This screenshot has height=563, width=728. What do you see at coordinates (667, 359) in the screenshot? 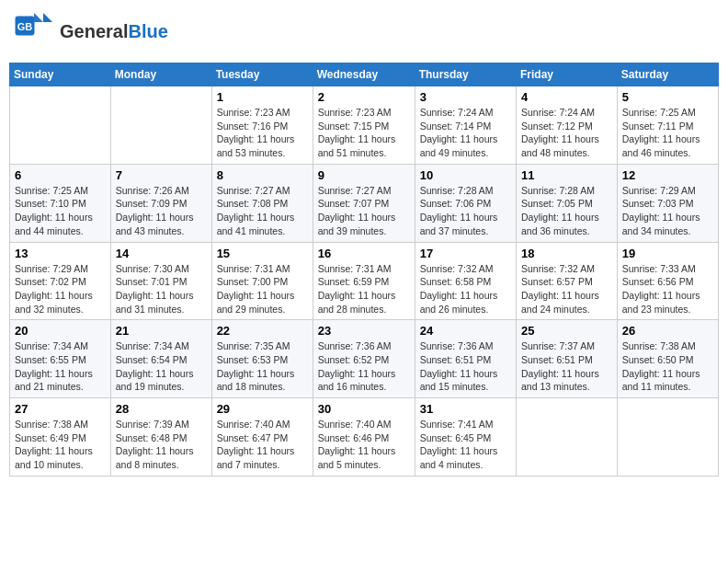
I see `calendar-cell: 26Sunrise: 7:38 AM Sunset: 6:50 PM Dayli…` at bounding box center [667, 359].